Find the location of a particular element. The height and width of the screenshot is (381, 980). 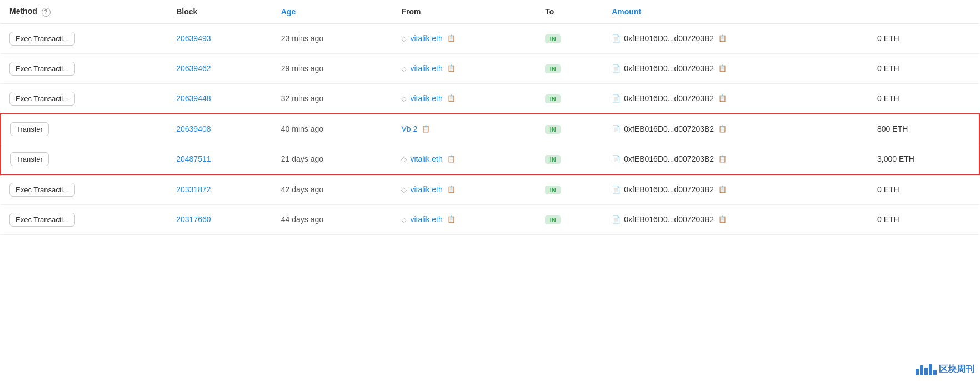

age-text: 42 days ago is located at coordinates (302, 189).